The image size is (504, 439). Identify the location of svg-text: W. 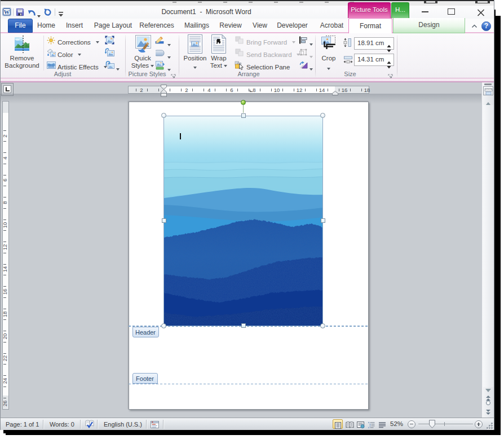
(7, 12).